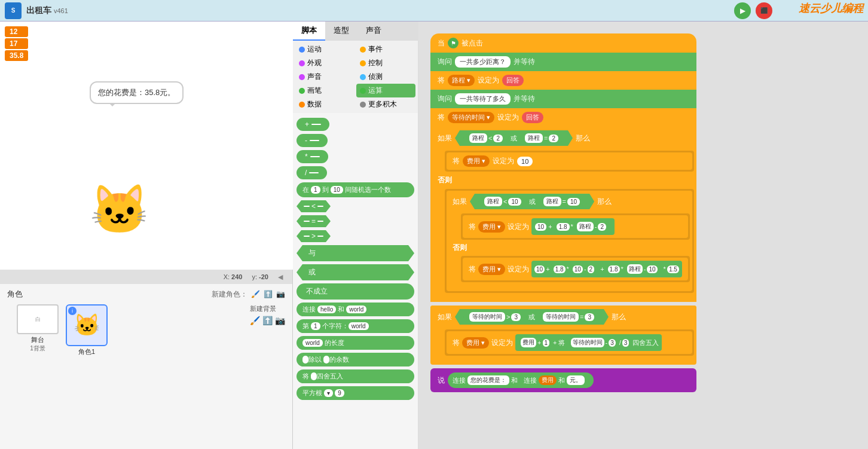  I want to click on cat-events: 事件, so click(386, 49).